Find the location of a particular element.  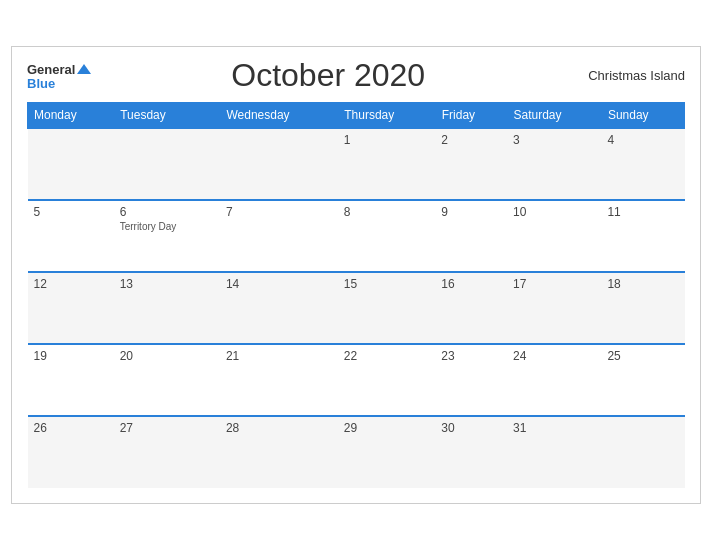

day-number: 22 is located at coordinates (350, 356).